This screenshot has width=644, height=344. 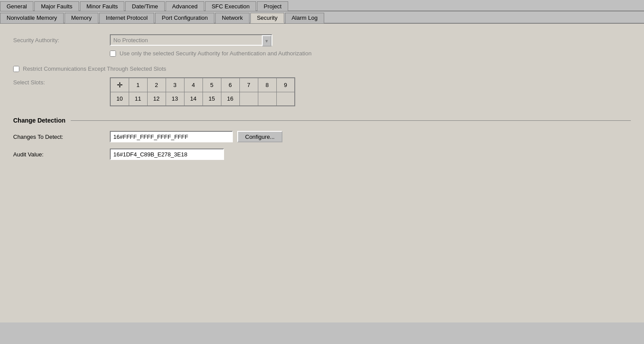 I want to click on tab-project: Project, so click(x=272, y=6).